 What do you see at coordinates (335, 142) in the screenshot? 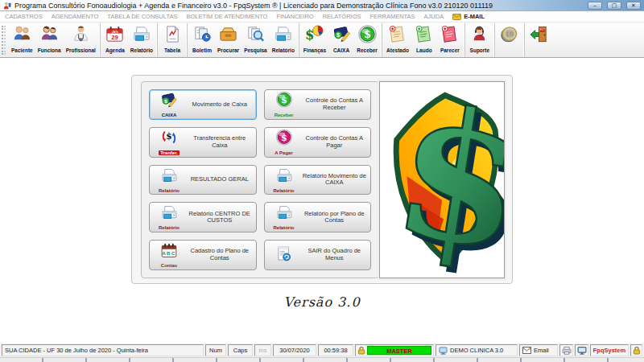
I see `button-label: Controle do Contas A Pagar` at bounding box center [335, 142].